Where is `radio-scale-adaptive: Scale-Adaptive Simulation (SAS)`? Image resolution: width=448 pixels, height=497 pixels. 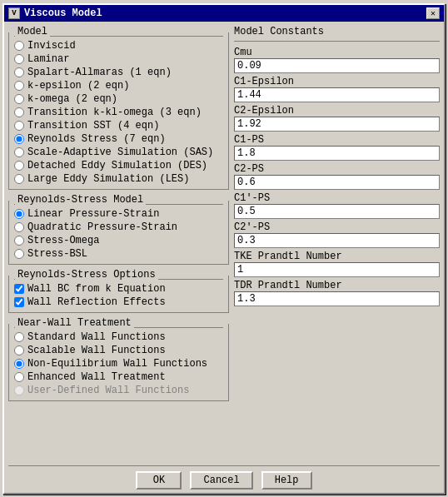 radio-scale-adaptive: Scale-Adaptive Simulation (SAS) is located at coordinates (118, 152).